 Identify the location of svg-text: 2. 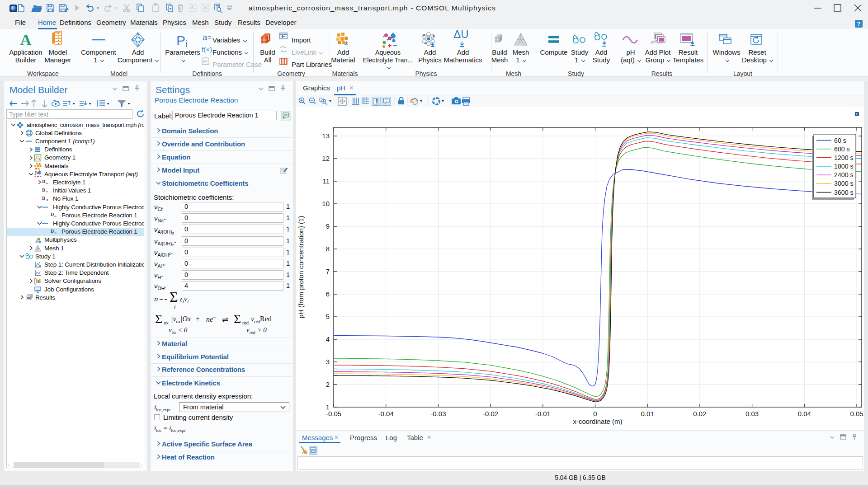
(328, 384).